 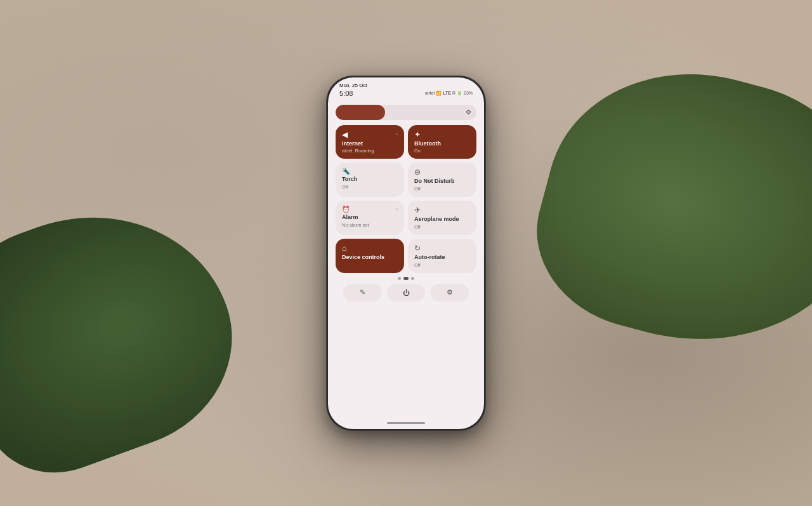 What do you see at coordinates (370, 142) in the screenshot?
I see `tile-internet: ◀ › Internet airtel, Roaming` at bounding box center [370, 142].